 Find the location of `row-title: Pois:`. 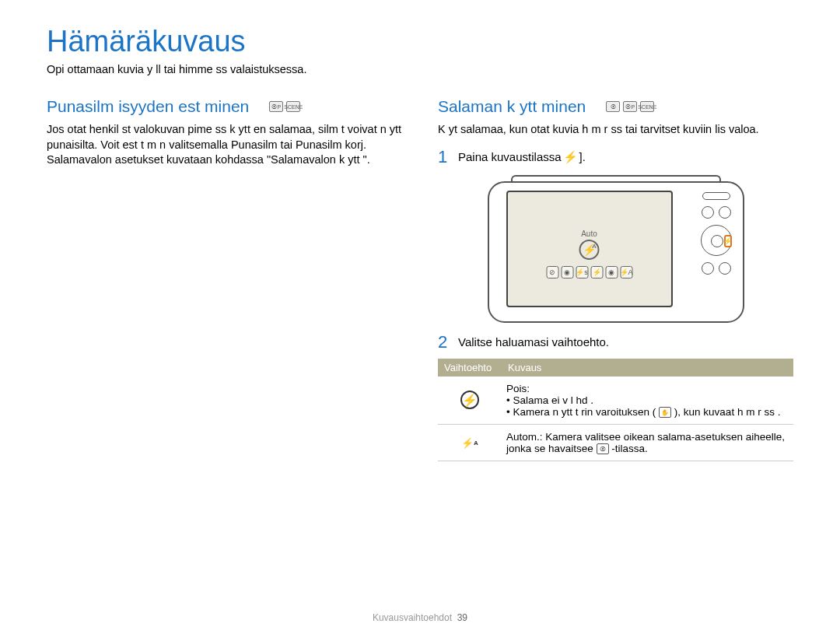

row-title: Pois: is located at coordinates (647, 389).